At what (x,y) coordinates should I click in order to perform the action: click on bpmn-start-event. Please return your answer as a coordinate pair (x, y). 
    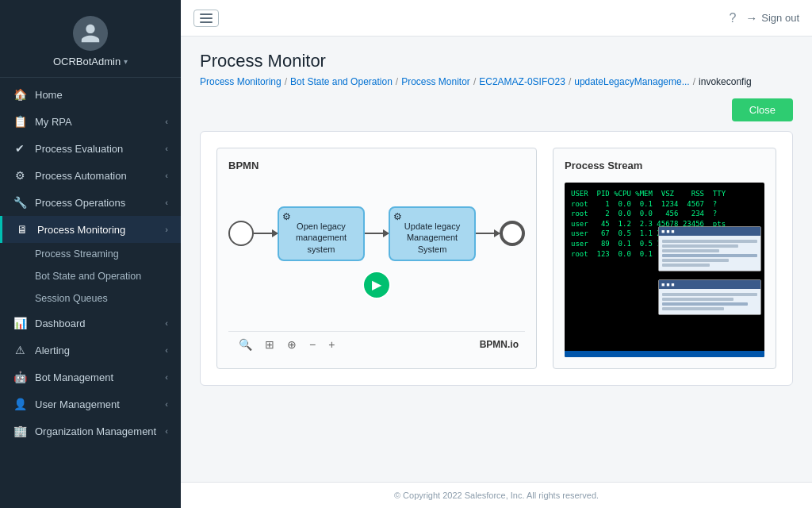
    Looking at the image, I should click on (241, 233).